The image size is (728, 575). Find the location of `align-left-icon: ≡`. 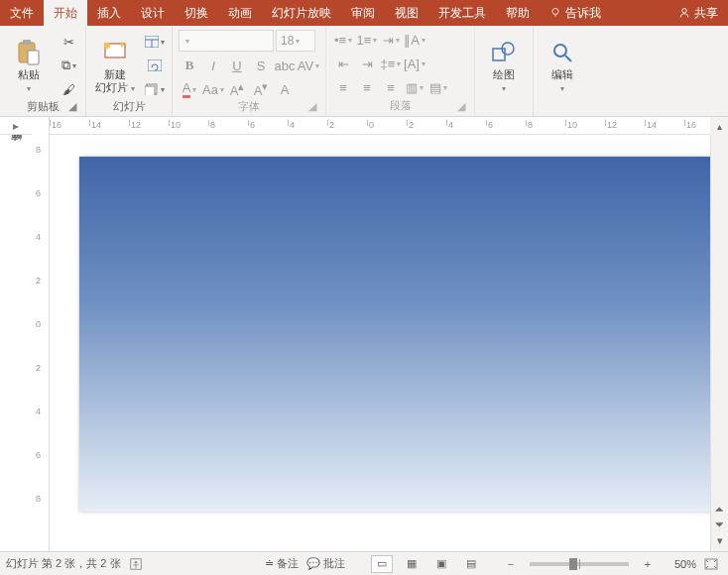

align-left-icon: ≡ is located at coordinates (343, 87).